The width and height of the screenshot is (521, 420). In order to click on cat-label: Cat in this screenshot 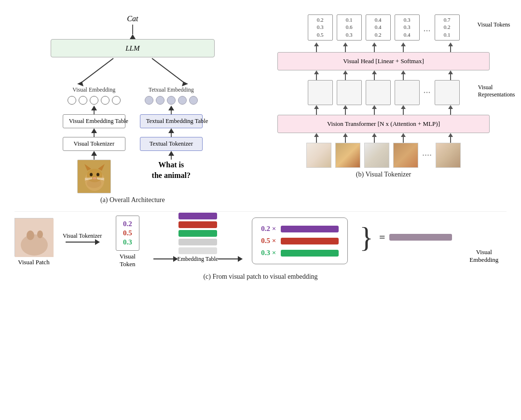, I will do `click(132, 19)`.